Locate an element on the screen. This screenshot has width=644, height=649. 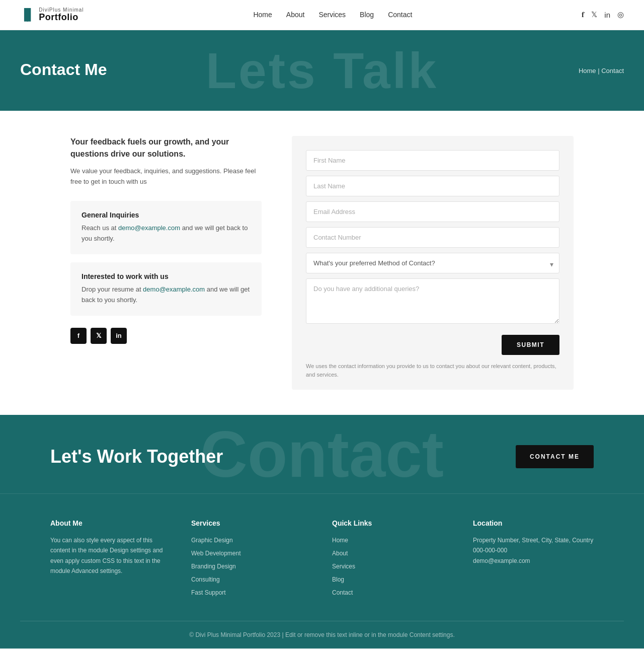
email-input is located at coordinates (433, 211).